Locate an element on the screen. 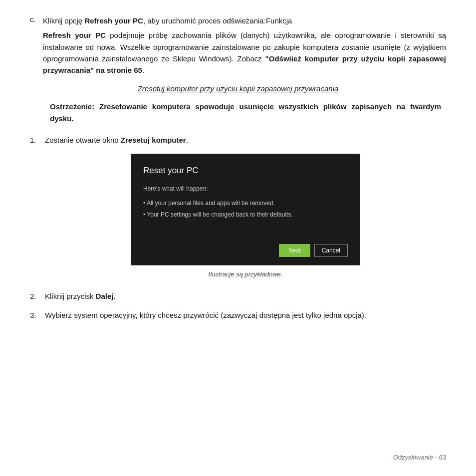 The width and height of the screenshot is (476, 476). warning-text: Zresetowanie komputera spowoduje usunięc… is located at coordinates (245, 112).